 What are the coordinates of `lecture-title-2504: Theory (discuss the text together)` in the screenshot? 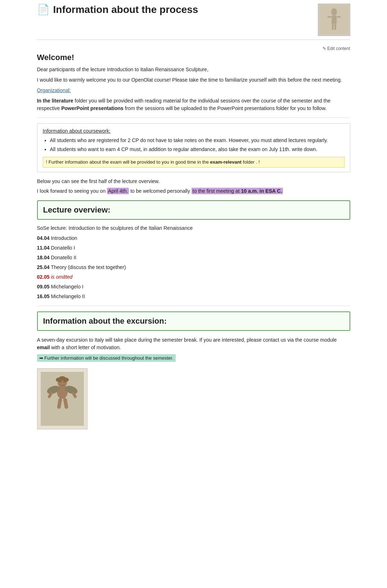 It's located at (89, 267).